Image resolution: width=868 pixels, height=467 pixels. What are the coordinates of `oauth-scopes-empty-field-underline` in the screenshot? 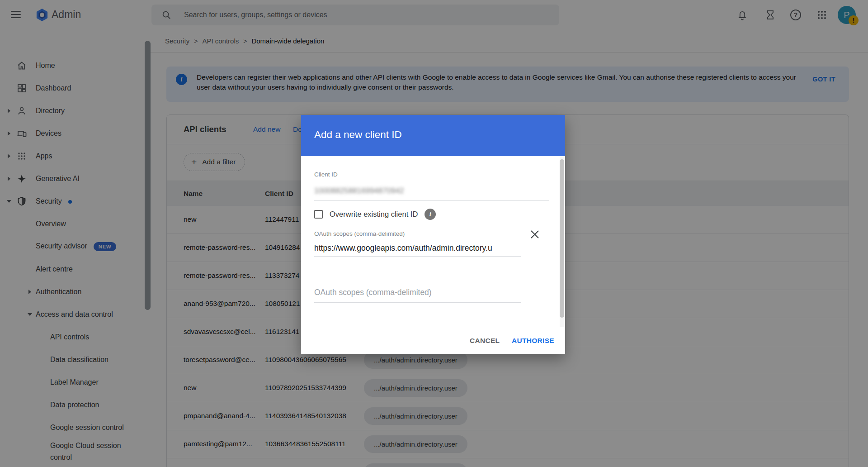 It's located at (418, 302).